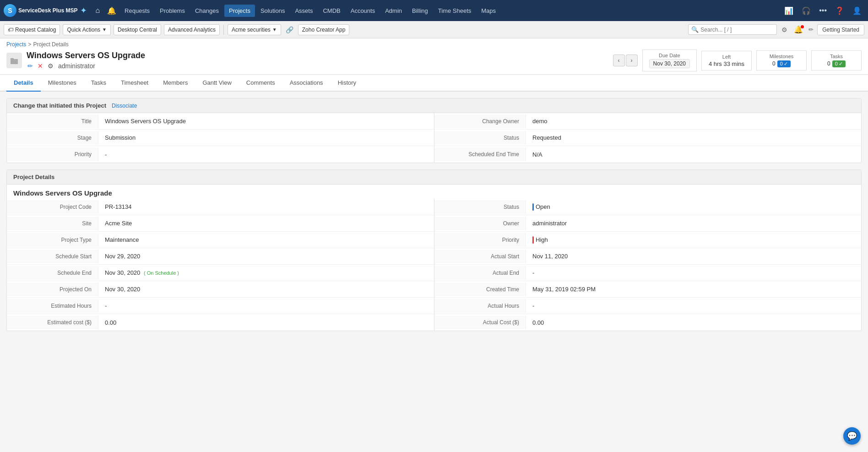 The width and height of the screenshot is (868, 452). I want to click on project-actual-hours-label: Actual Hours, so click(480, 306).